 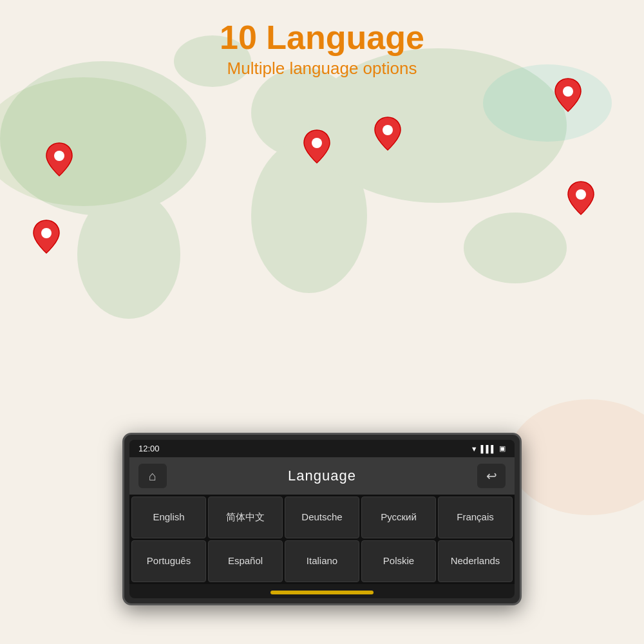 I want to click on home-button: ⌂, so click(x=153, y=476).